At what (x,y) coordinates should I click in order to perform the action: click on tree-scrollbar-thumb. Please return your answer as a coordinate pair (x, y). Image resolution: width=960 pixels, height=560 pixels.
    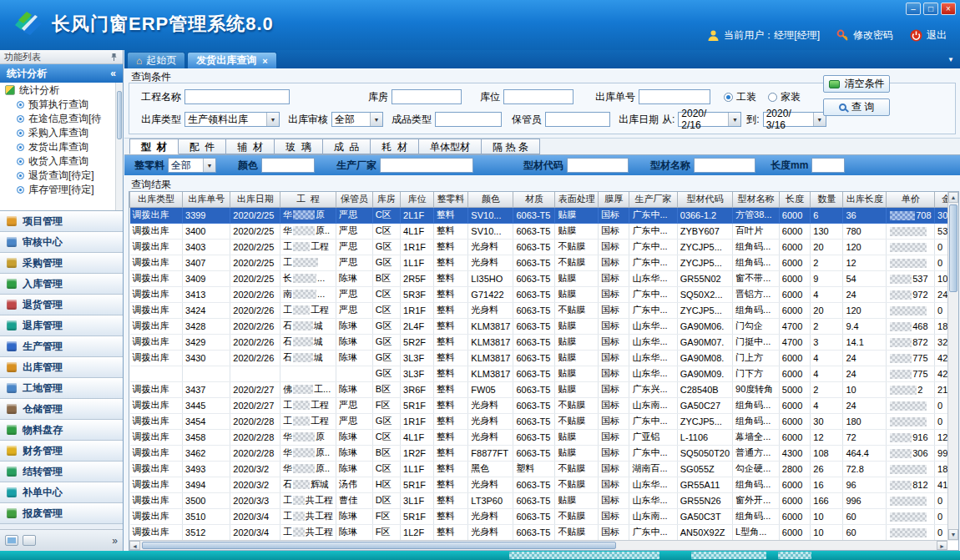
    Looking at the image, I should click on (119, 115).